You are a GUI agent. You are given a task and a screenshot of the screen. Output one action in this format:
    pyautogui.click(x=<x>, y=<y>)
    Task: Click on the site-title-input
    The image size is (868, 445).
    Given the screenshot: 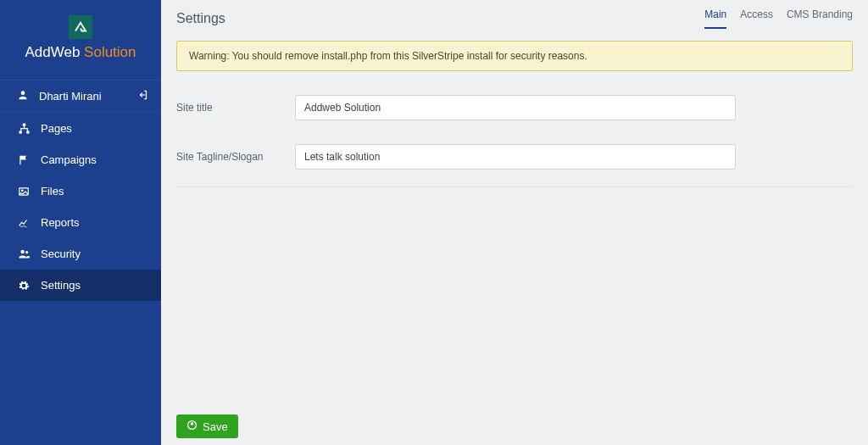 What is the action you would take?
    pyautogui.click(x=515, y=108)
    